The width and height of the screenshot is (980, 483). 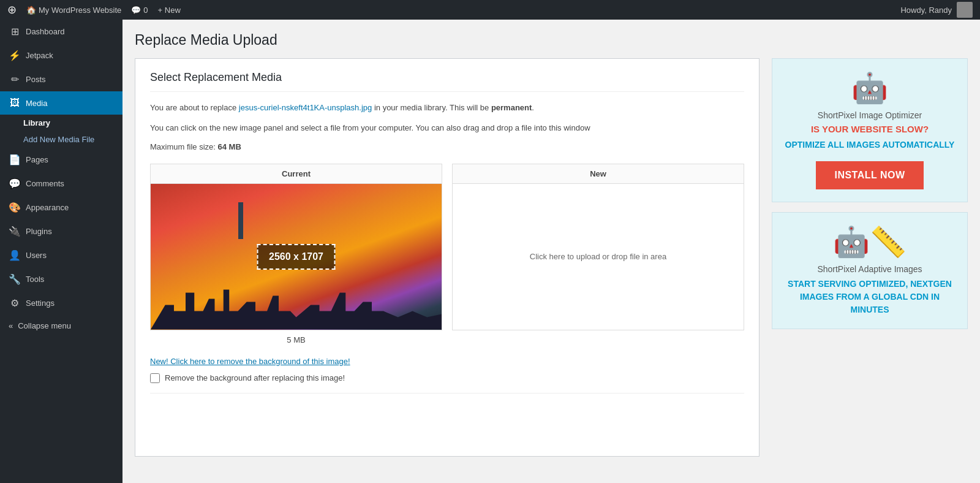 I want to click on sidebar-item-media: 🖼 Media, so click(x=61, y=103).